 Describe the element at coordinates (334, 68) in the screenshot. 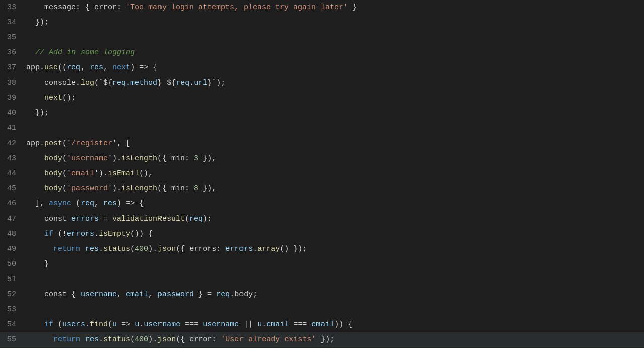

I see `line-content: app.use((req, res, next) => {` at that location.